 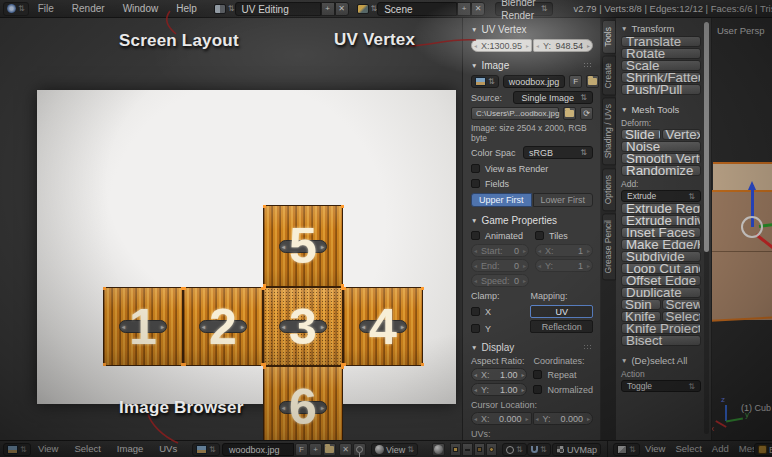 What do you see at coordinates (682, 134) in the screenshot?
I see `tool-button: Vertex` at bounding box center [682, 134].